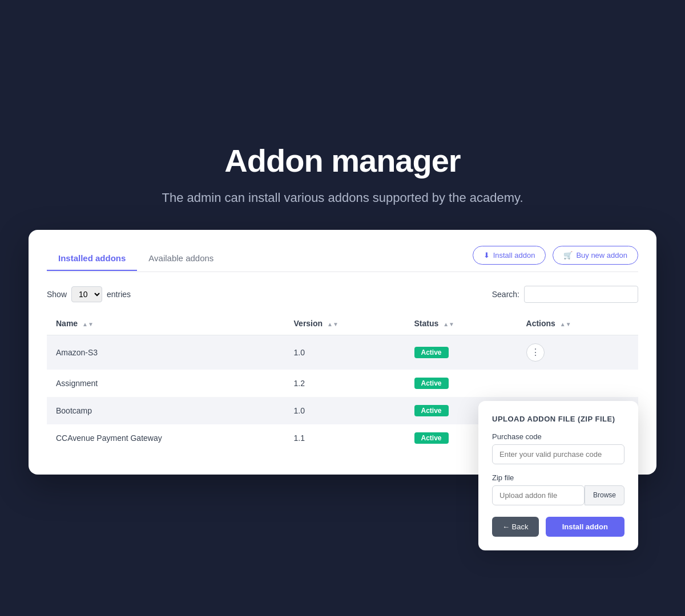  What do you see at coordinates (345, 324) in the screenshot?
I see `col-version: Version ▲▼` at bounding box center [345, 324].